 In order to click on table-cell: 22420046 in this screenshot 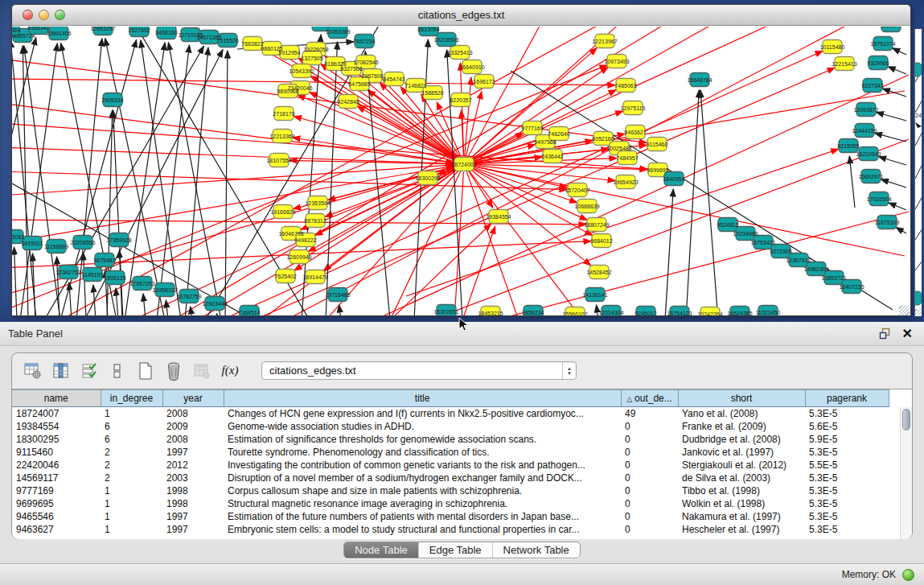, I will do `click(56, 465)`.